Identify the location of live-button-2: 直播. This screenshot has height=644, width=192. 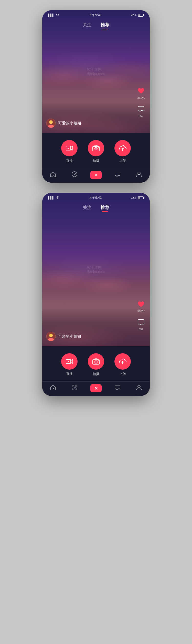
(69, 365).